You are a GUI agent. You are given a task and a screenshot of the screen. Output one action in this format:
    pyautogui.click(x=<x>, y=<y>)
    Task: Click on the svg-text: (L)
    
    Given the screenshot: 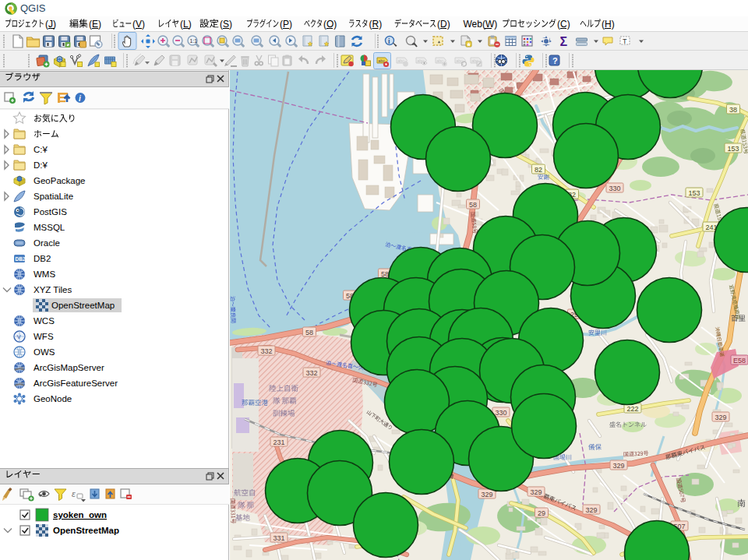 What is the action you would take?
    pyautogui.click(x=185, y=24)
    